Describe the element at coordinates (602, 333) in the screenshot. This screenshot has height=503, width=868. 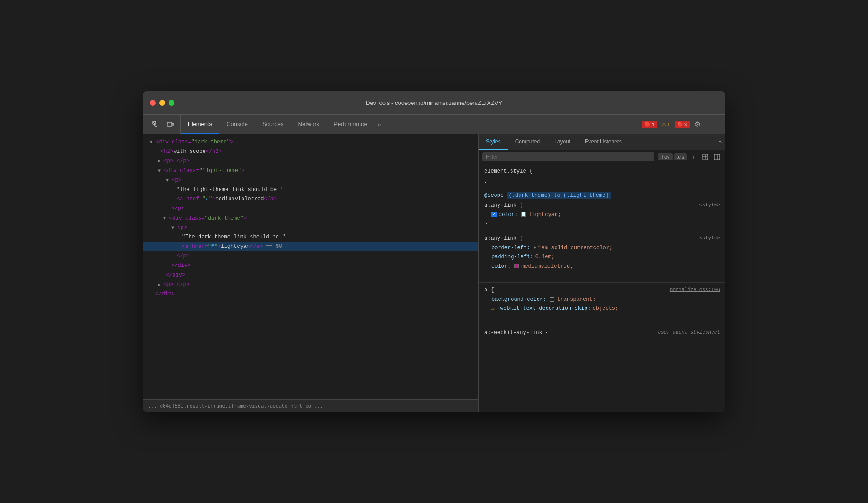
I see `css-selector-row: a:-webkit-any-link { user agent styleshe…` at that location.